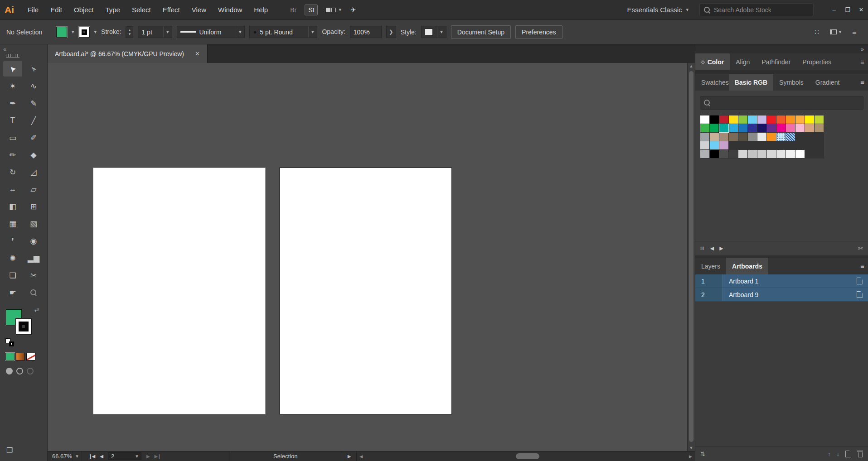 The width and height of the screenshot is (868, 461). What do you see at coordinates (34, 241) in the screenshot?
I see `blend-tool: ◉` at bounding box center [34, 241].